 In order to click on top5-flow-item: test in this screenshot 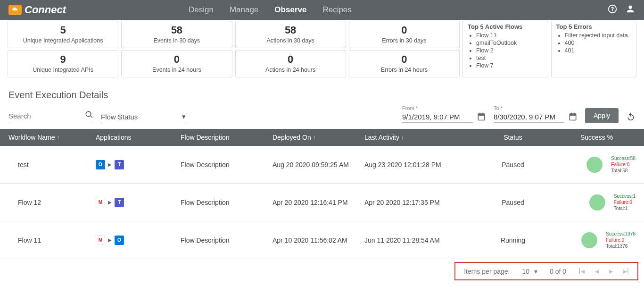, I will do `click(510, 58)`.